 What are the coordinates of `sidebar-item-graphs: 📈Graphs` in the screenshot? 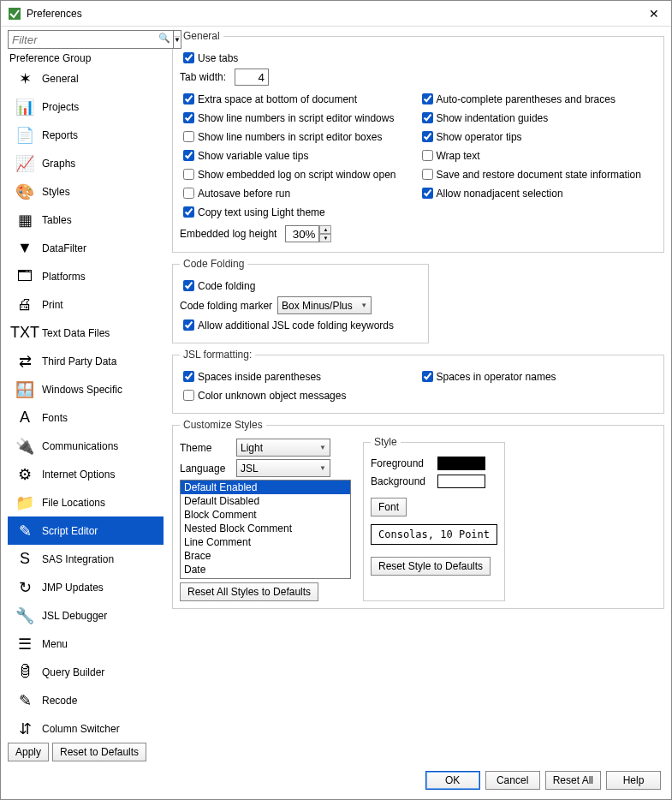 It's located at (86, 163).